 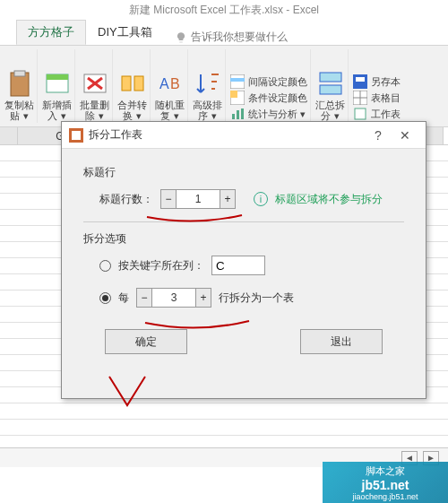 I want to click on ribbon-random-label: 随机重 复 ▾, so click(x=170, y=110).